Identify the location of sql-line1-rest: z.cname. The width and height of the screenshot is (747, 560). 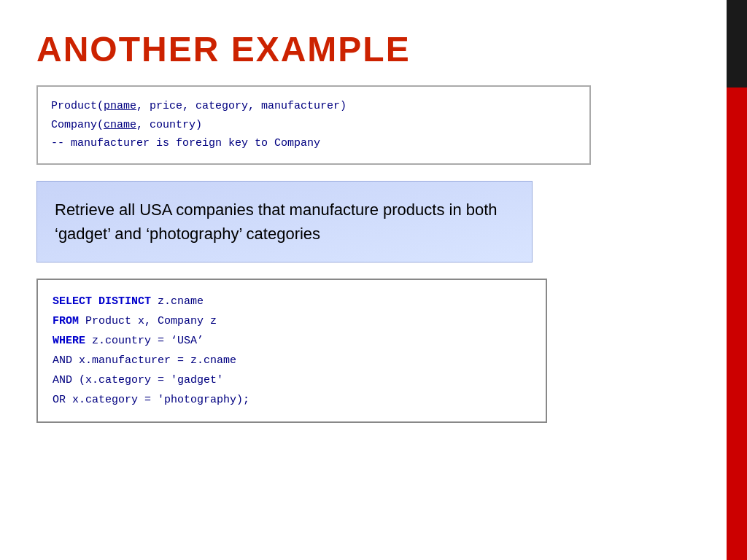
(177, 302).